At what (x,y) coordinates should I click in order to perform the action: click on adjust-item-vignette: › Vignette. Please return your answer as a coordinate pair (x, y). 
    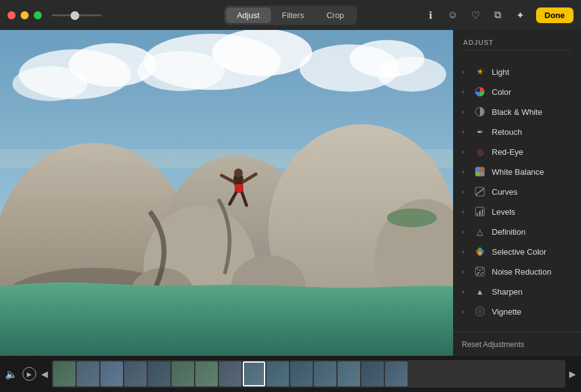
    Looking at the image, I should click on (517, 311).